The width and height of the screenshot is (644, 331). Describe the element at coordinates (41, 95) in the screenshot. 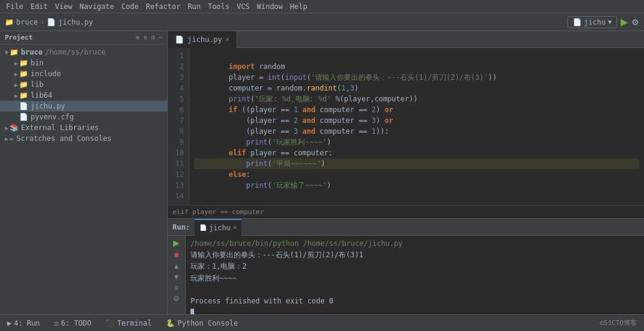

I see `sidebar-label-lib64: lib64` at that location.